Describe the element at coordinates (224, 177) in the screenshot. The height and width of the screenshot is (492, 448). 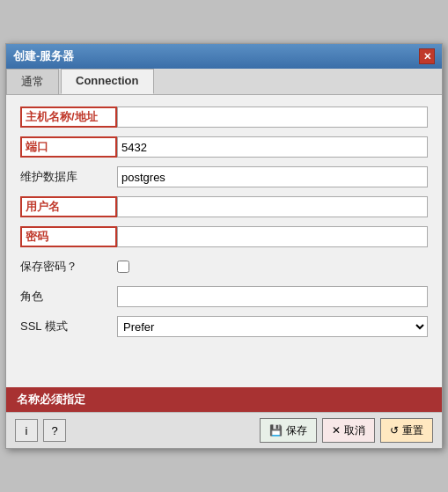
I see `maintenance-db-row: 维护数据库` at that location.